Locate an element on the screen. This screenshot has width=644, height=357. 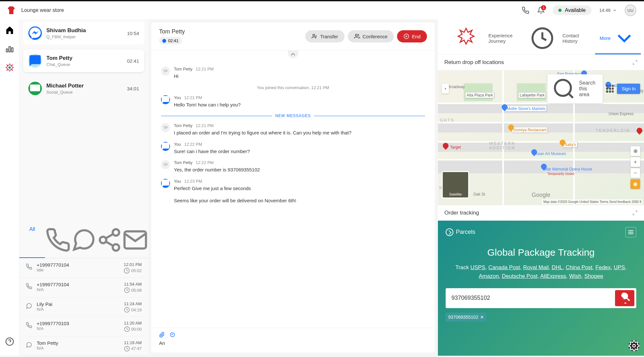
conversation-time: 10:54 is located at coordinates (133, 33).